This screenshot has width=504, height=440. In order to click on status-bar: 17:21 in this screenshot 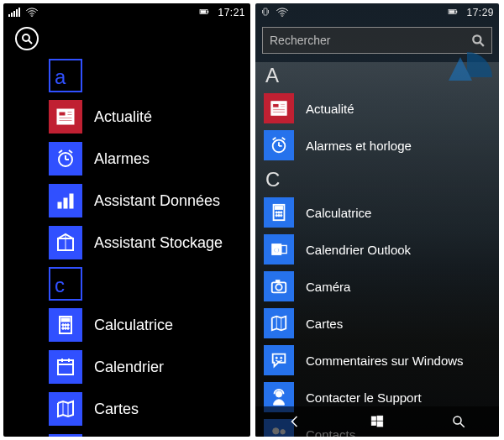, I will do `click(127, 13)`.